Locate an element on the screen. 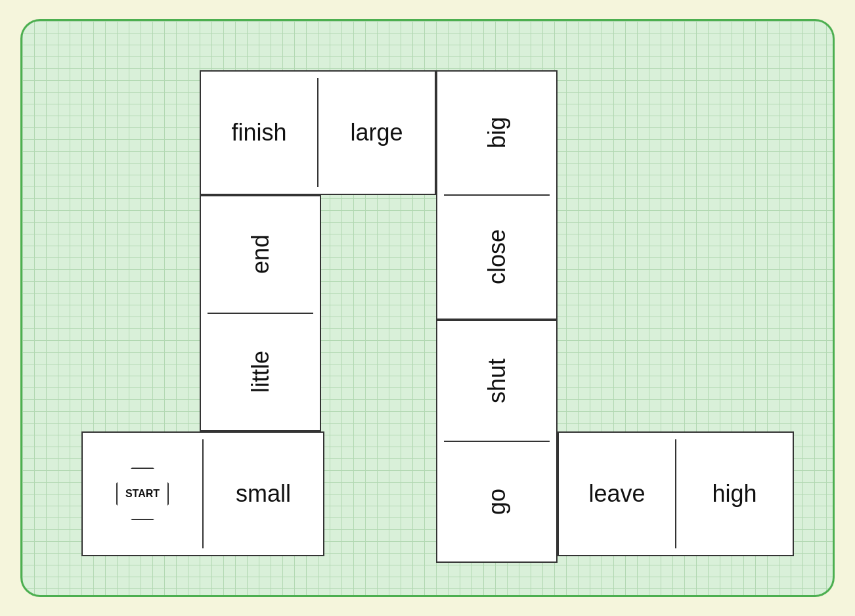 The height and width of the screenshot is (616, 855). text-finish: finish is located at coordinates (259, 133).